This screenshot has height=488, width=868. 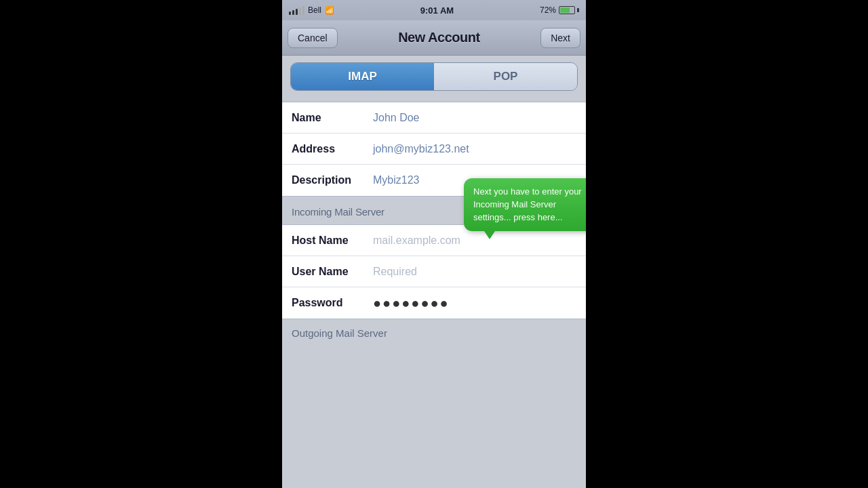 I want to click on status-bar: Bell 📶 9:01 AM 72%, so click(x=434, y=10).